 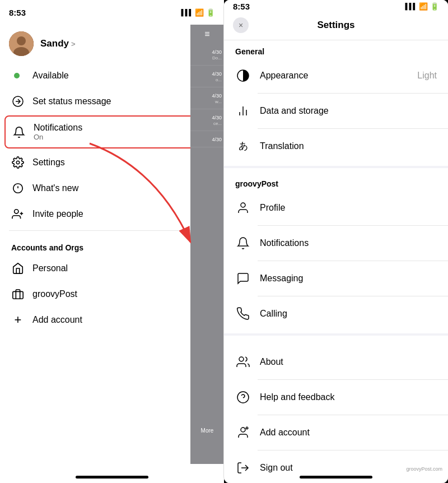 What do you see at coordinates (243, 433) in the screenshot?
I see `add-account-icon-right` at bounding box center [243, 433].